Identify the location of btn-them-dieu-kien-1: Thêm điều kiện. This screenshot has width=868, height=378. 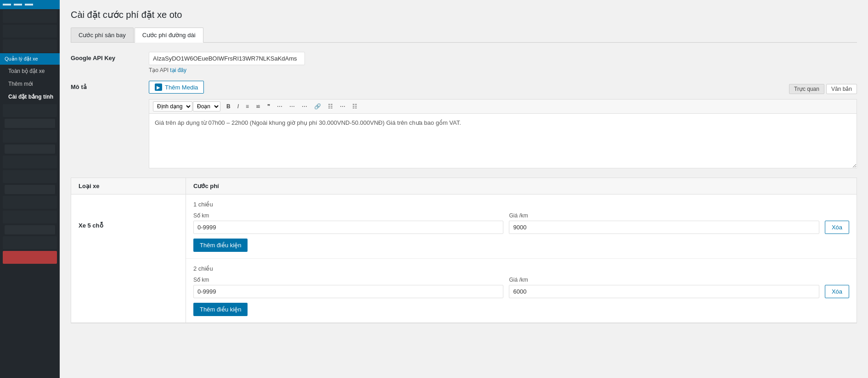
(220, 245).